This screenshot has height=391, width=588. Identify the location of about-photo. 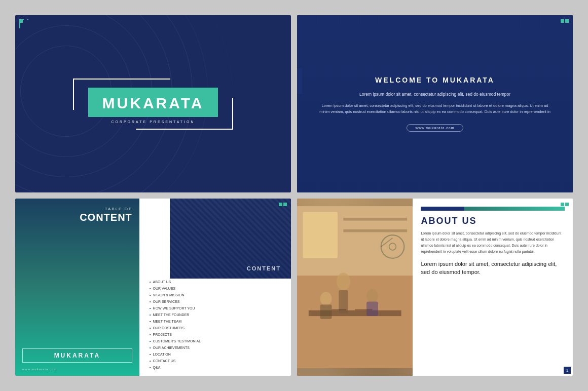
(355, 287).